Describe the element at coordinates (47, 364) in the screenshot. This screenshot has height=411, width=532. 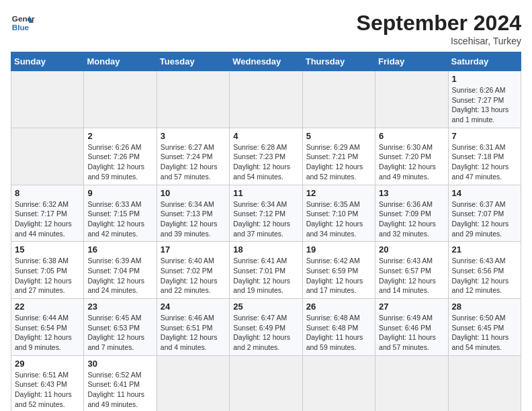
I see `day-number: 29` at that location.